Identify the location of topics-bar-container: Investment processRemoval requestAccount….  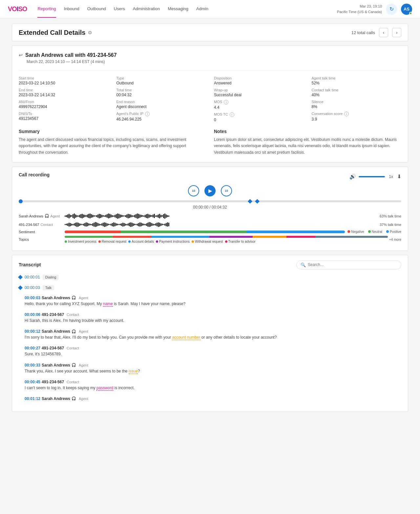
(226, 240).